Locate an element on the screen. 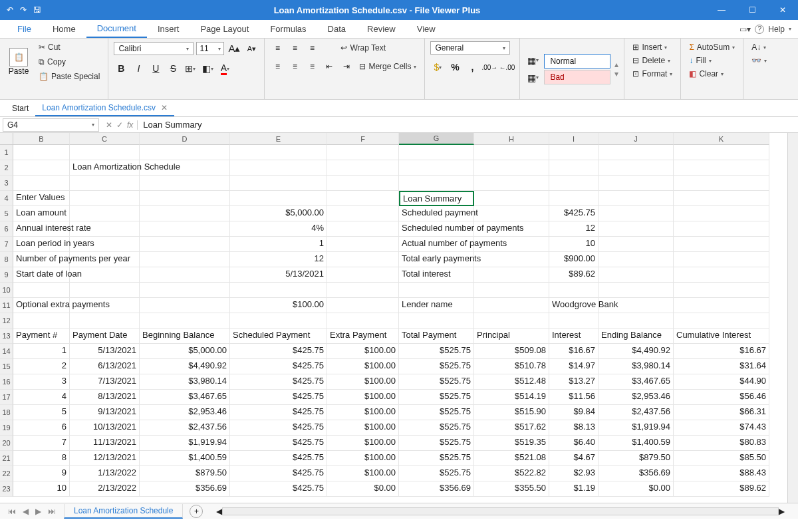 The image size is (798, 532). paste-button: 📋 Paste is located at coordinates (19, 62).